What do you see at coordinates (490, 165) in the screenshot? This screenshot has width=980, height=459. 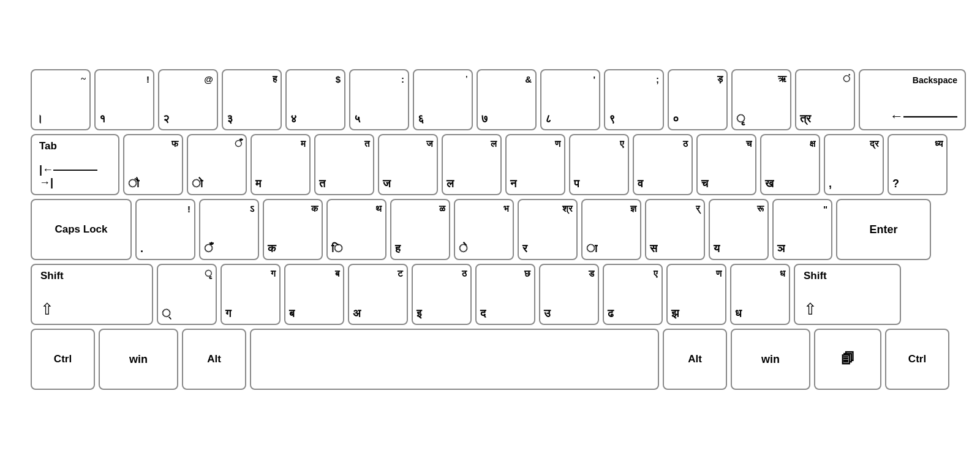 I see `key-row-2: Tab |←————→| फ ौ ँ ो म म त त` at bounding box center [490, 165].